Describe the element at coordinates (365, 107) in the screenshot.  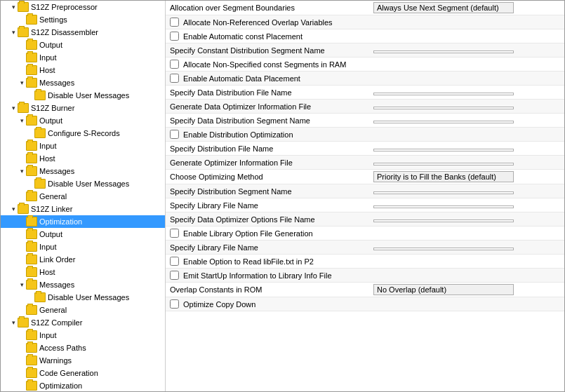
I see `settings-row: Generate Data Optimizer Information File` at that location.